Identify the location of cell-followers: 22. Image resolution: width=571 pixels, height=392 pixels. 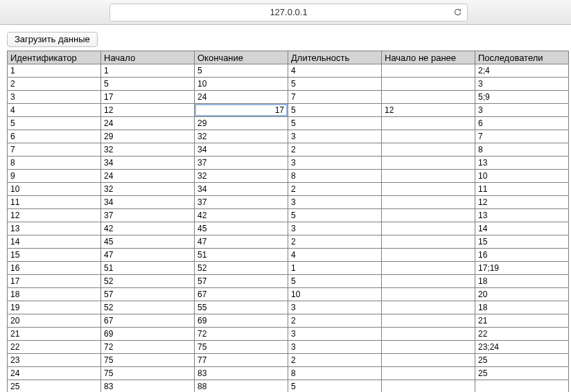
(522, 334).